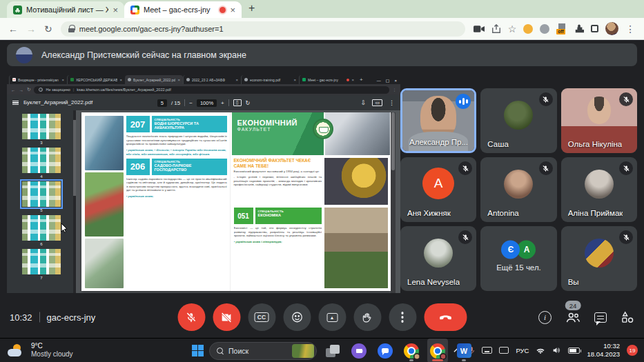 This screenshot has height=362, width=644. What do you see at coordinates (438, 350) in the screenshot?
I see `chrome-profile2-button` at bounding box center [438, 350].